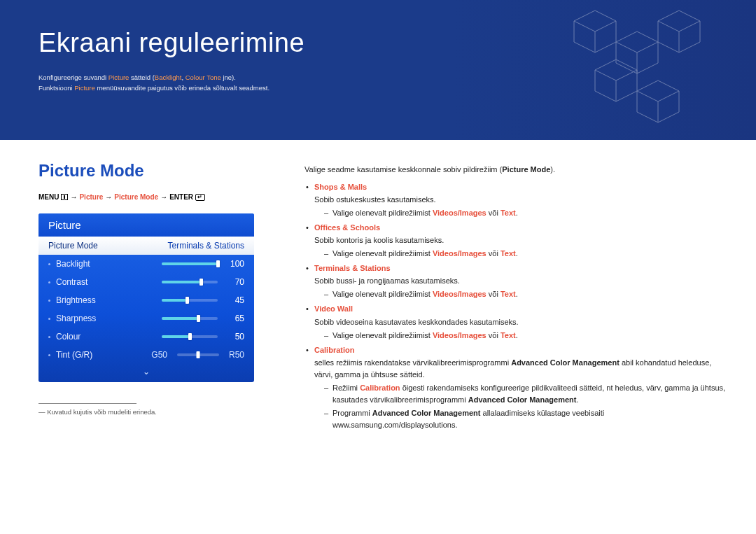 The width and height of the screenshot is (756, 534). What do you see at coordinates (146, 318) in the screenshot?
I see `osd-slider-row: Sharpness65` at bounding box center [146, 318].